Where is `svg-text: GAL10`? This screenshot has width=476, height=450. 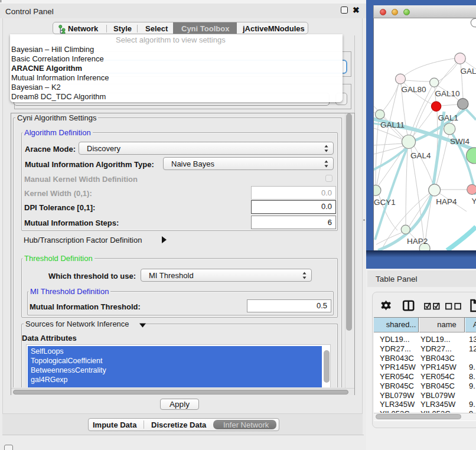 svg-text: GAL10 is located at coordinates (448, 93).